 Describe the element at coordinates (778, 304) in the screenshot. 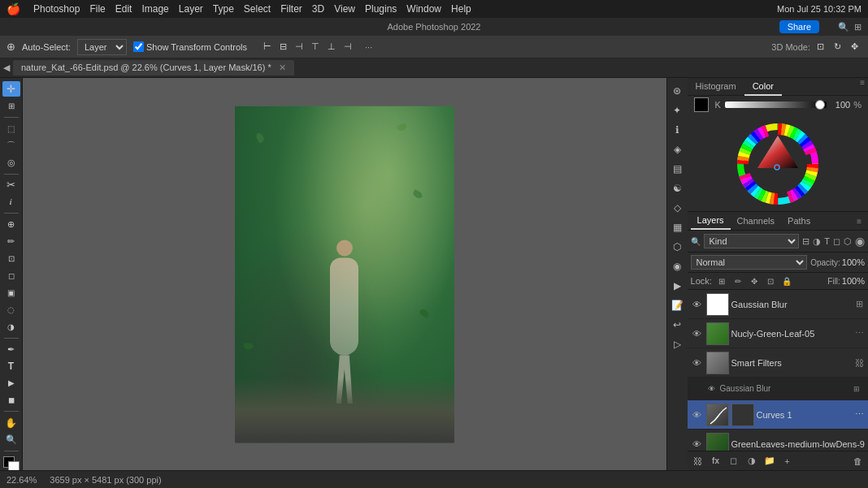

I see `layer-item-gaussian-blur-top: 👁 Gaussian Blur ⊞` at that location.